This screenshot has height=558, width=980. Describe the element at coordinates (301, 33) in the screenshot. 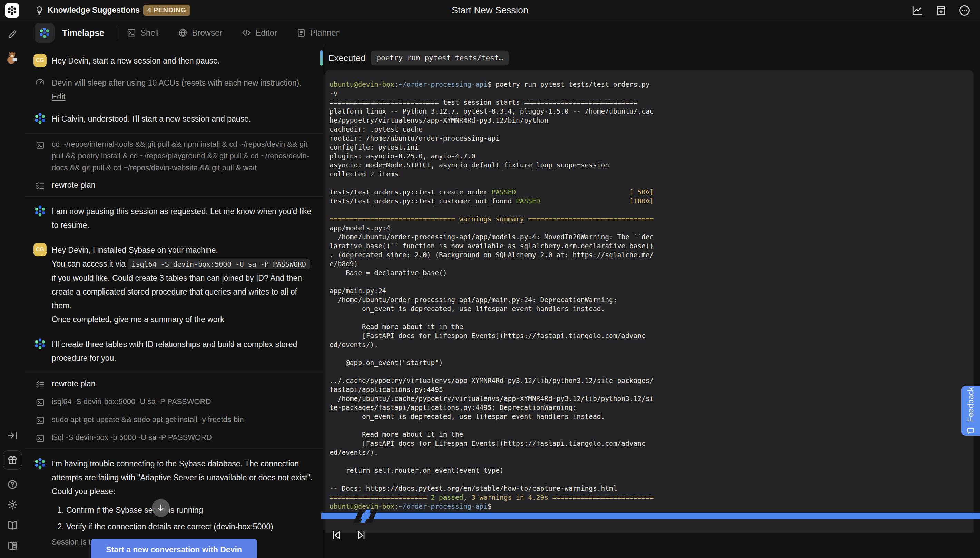

I see `planner-doc-icon` at that location.